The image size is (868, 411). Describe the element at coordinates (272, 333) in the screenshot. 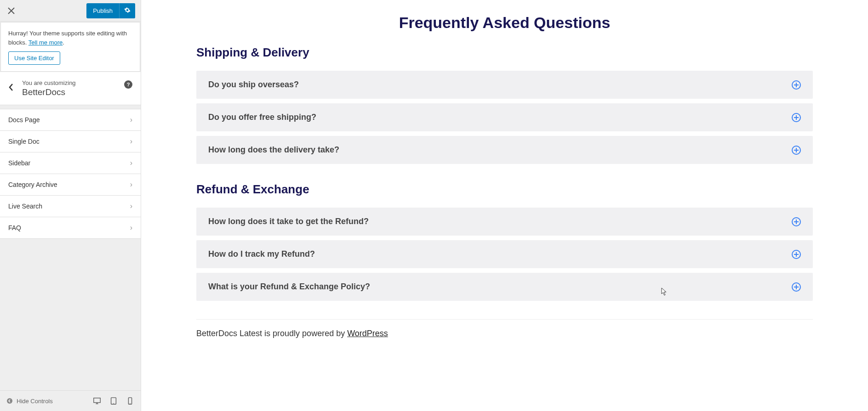

I see `footer-prefix: BetterDocs Latest is proudly powered by` at that location.